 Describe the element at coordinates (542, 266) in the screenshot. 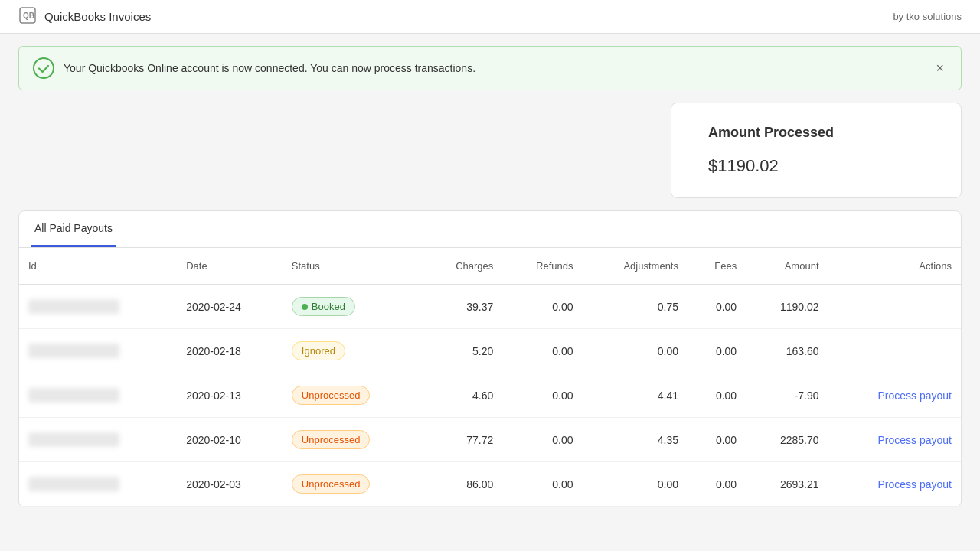

I see `col-refunds: Refunds` at that location.